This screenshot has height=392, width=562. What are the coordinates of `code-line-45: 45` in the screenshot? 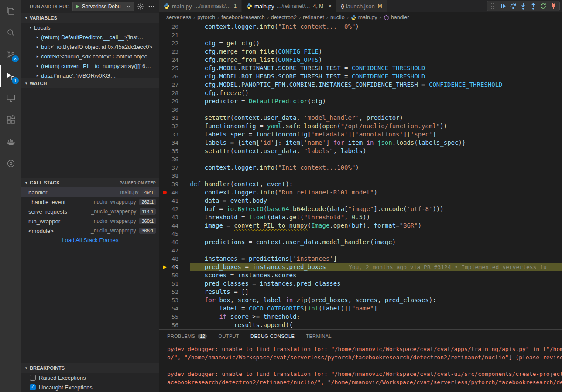 It's located at (360, 234).